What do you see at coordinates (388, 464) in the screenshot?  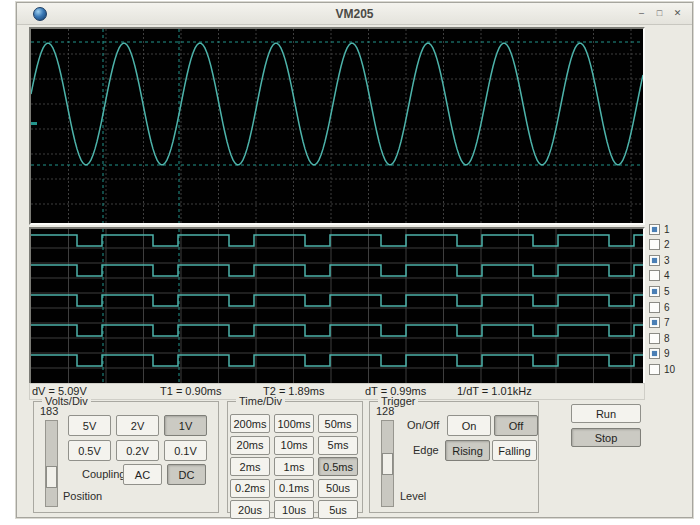 I see `level-slider` at bounding box center [388, 464].